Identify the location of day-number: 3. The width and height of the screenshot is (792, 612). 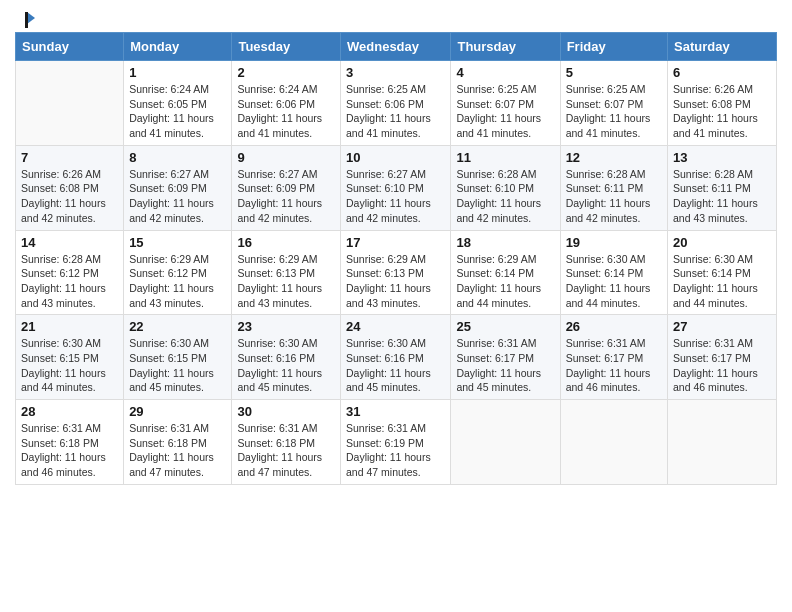
(396, 72).